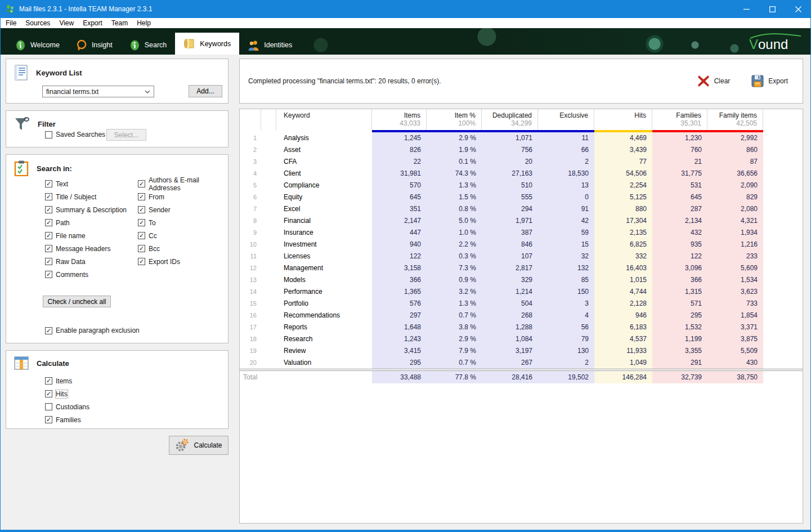 Image resolution: width=811 pixels, height=532 pixels. Describe the element at coordinates (521, 162) in the screenshot. I see `table-row: 3CFA220.1 %202772187` at that location.